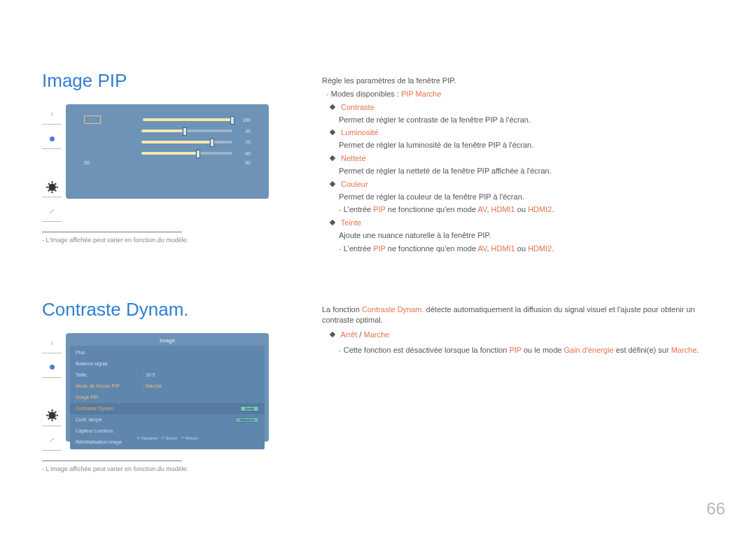  What do you see at coordinates (685, 350) in the screenshot?
I see `note-on: Marche` at bounding box center [685, 350].